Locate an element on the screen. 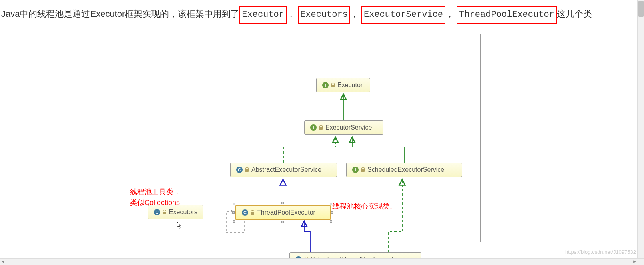  vertical-scrollbar is located at coordinates (640, 129).